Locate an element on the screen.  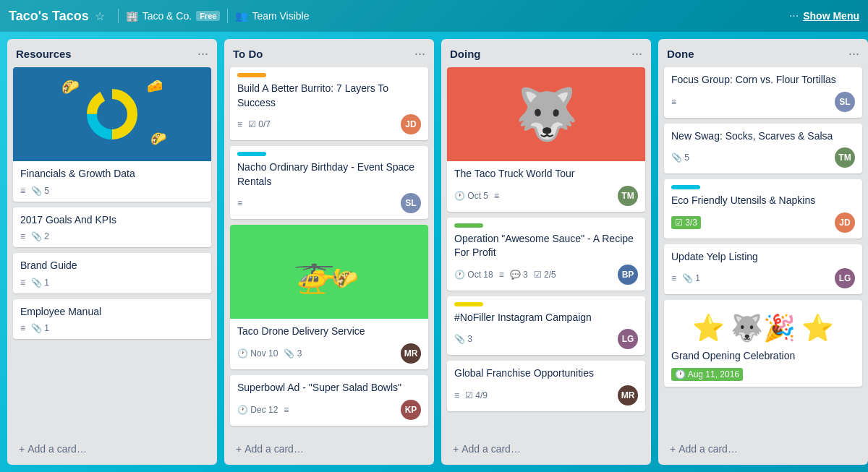
financials-chart-image: 🌮 🧀 🌮 is located at coordinates (112, 114).